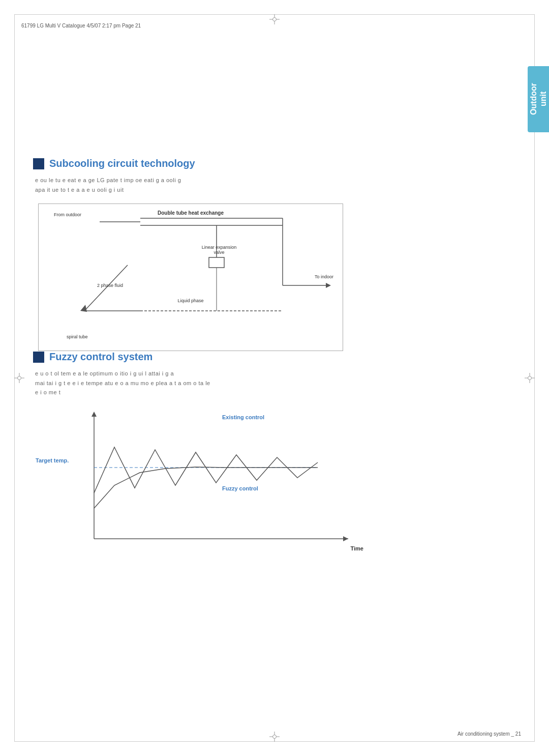 Image resolution: width=549 pixels, height=756 pixels. Describe the element at coordinates (216, 483) in the screenshot. I see `fuzzy-chart: Existing control Target temp. Fuzzy cont…` at that location.